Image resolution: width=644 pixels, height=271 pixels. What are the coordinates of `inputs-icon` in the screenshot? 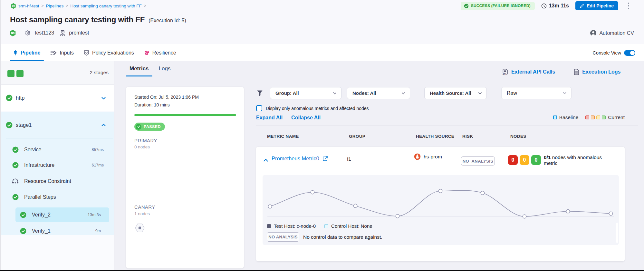 It's located at (53, 53).